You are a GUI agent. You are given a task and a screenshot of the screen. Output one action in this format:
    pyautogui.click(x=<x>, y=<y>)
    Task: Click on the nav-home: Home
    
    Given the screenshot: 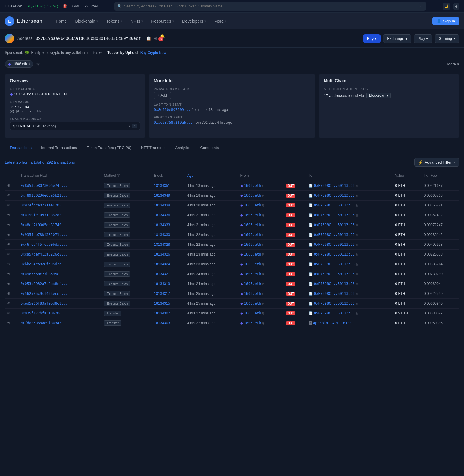 What is the action you would take?
    pyautogui.click(x=61, y=21)
    